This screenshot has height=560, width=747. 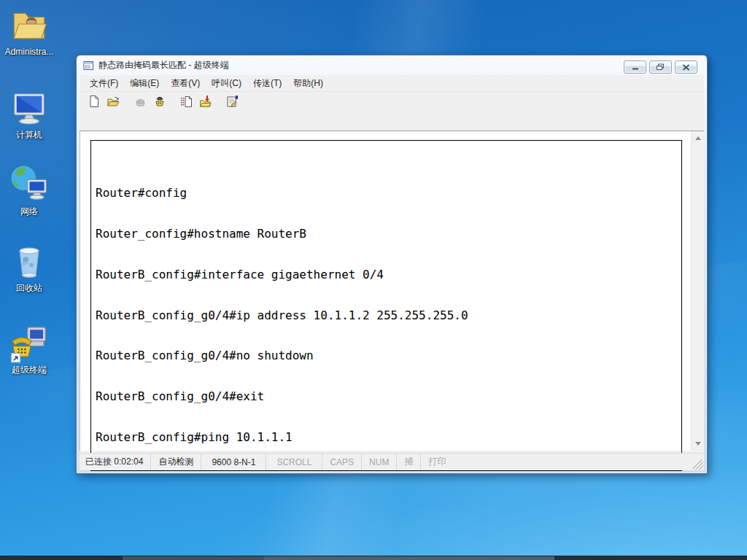 I want to click on desktop-icon-label: 回收站, so click(x=29, y=288).